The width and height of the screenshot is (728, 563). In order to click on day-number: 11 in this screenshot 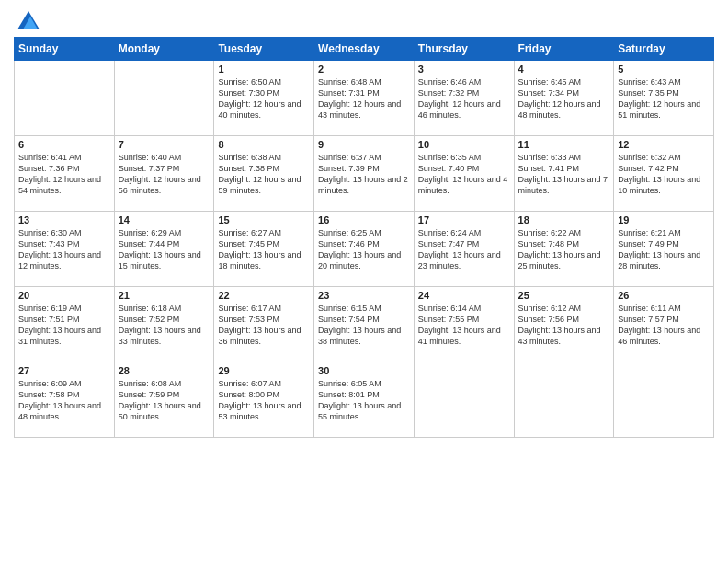, I will do `click(564, 144)`.